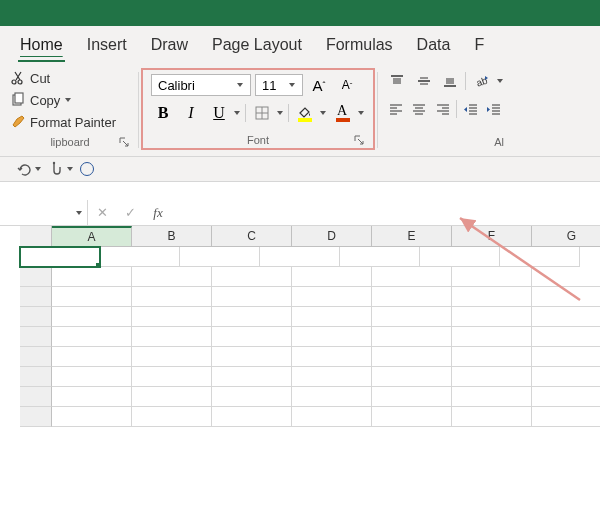  Describe the element at coordinates (262, 113) in the screenshot. I see `borders-button` at that location.